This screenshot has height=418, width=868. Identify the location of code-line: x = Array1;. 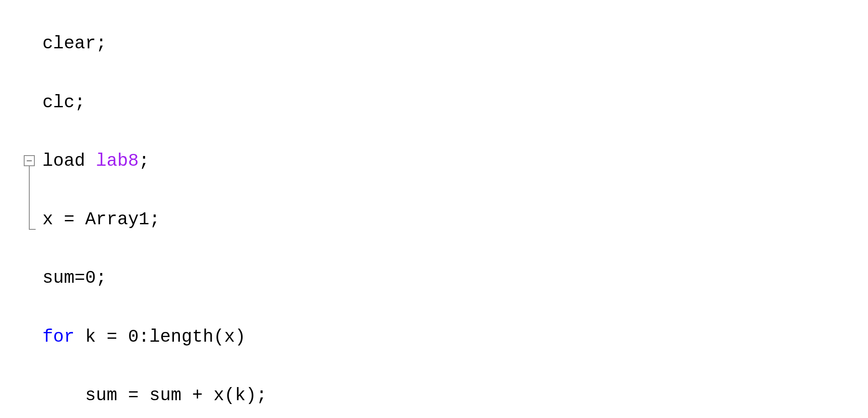
(455, 220).